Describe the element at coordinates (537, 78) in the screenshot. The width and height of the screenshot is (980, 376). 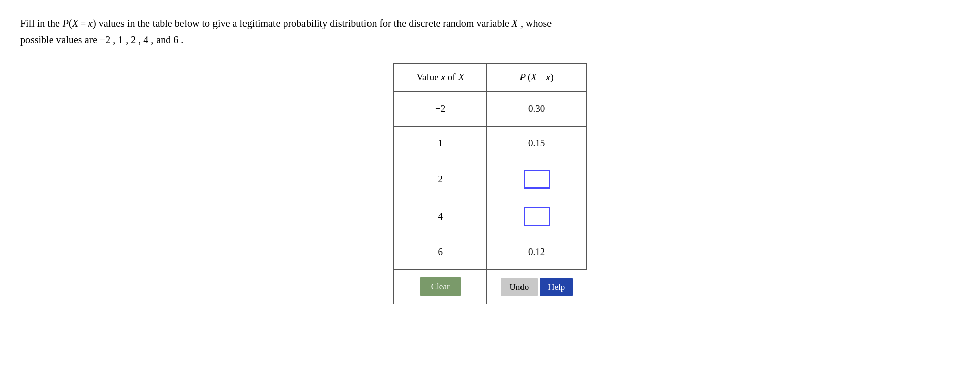
I see `col-header-px: P (X = x)` at that location.